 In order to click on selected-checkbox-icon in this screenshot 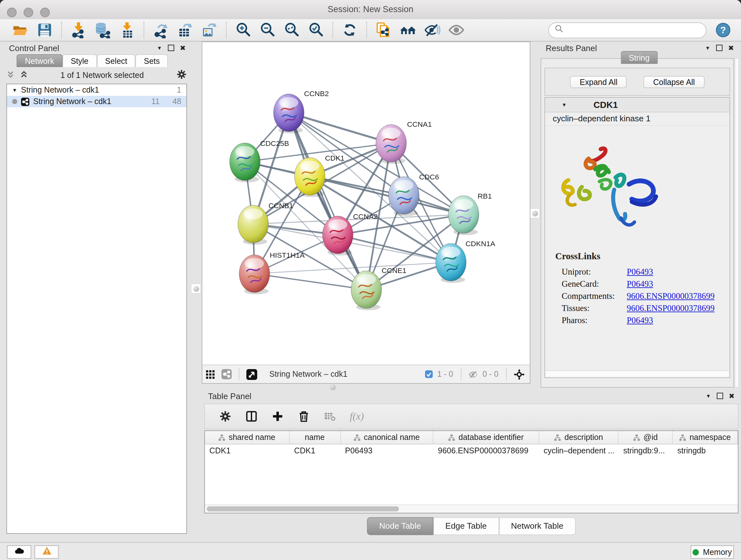, I will do `click(429, 374)`.